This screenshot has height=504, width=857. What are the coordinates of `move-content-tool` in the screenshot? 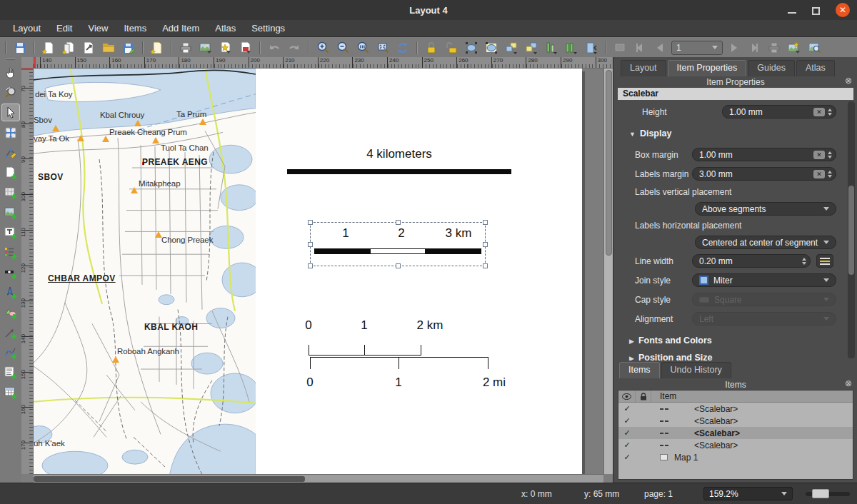 It's located at (11, 133).